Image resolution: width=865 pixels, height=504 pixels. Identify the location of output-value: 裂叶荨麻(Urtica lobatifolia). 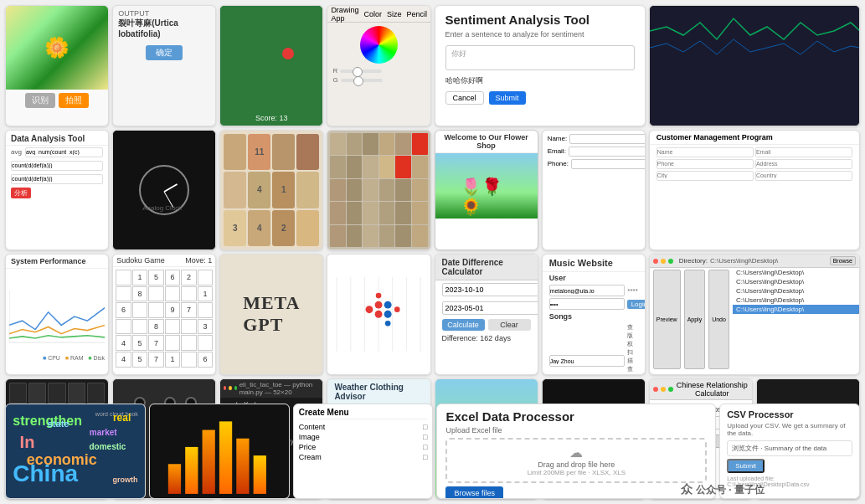
(164, 28).